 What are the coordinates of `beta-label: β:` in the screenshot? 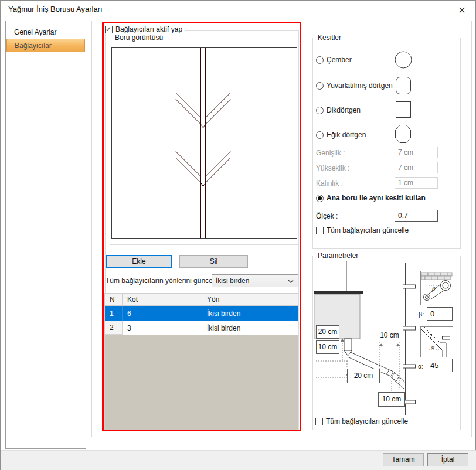 It's located at (421, 314).